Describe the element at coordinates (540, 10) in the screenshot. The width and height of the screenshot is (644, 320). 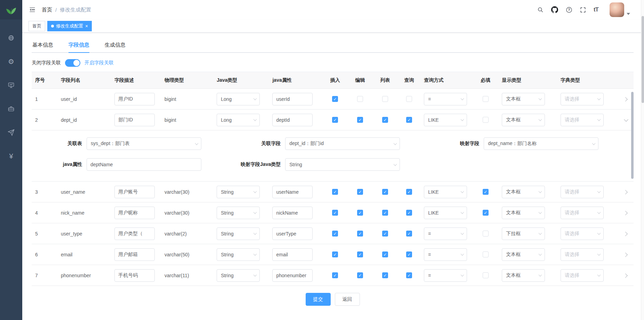
I see `search-icon` at that location.